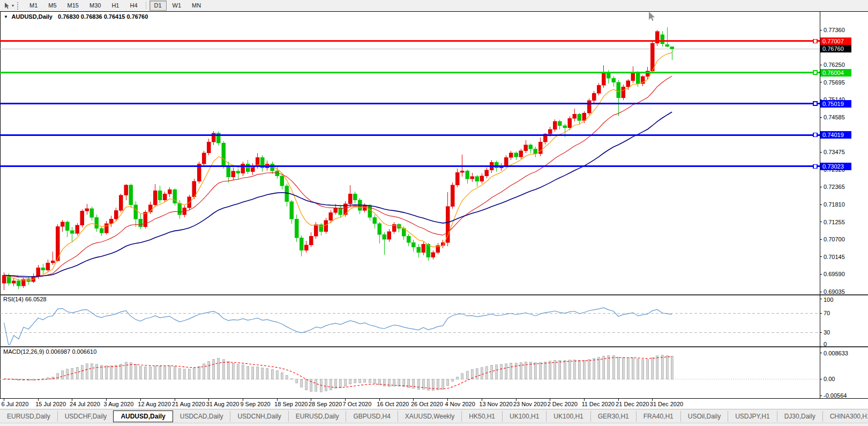 This screenshot has height=426, width=868. What do you see at coordinates (29, 416) in the screenshot?
I see `tab-eurusd-daily-0: EURUSD,Daily` at bounding box center [29, 416].